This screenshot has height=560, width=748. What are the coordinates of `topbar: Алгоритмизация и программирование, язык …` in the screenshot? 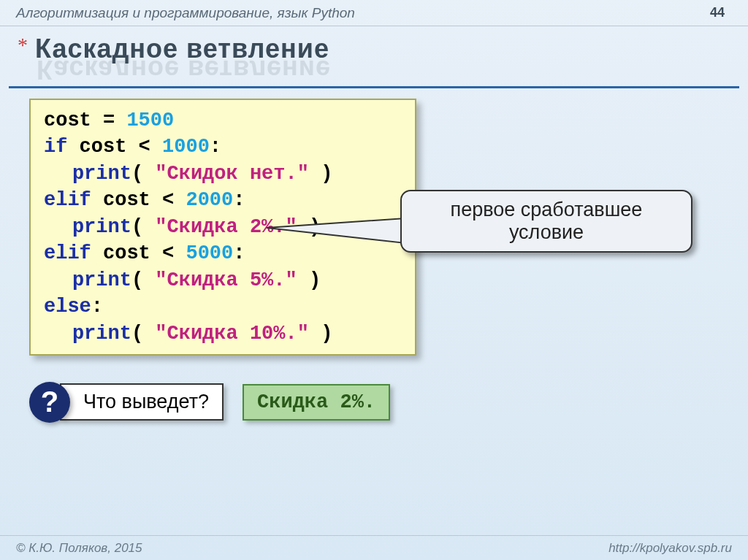 It's located at (374, 13).